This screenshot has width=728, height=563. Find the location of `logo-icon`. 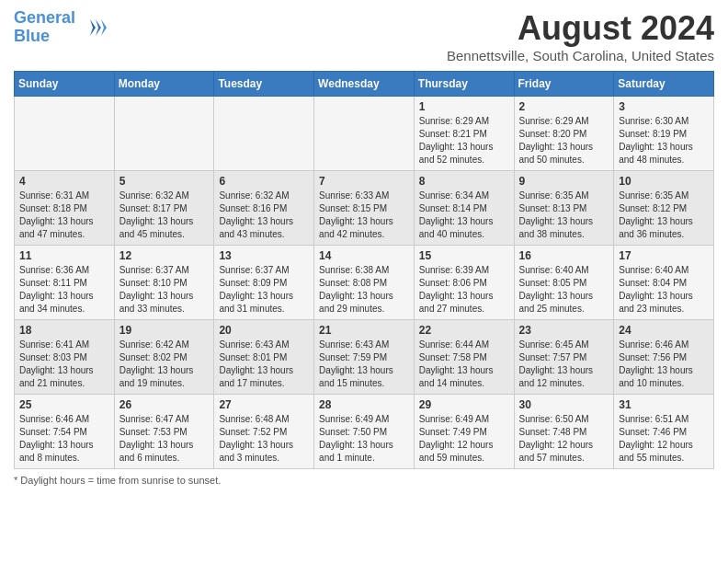

logo-icon is located at coordinates (93, 28).